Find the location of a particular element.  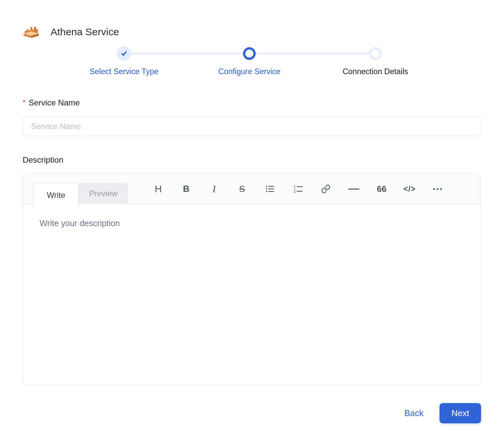

back-button: Back is located at coordinates (414, 413).